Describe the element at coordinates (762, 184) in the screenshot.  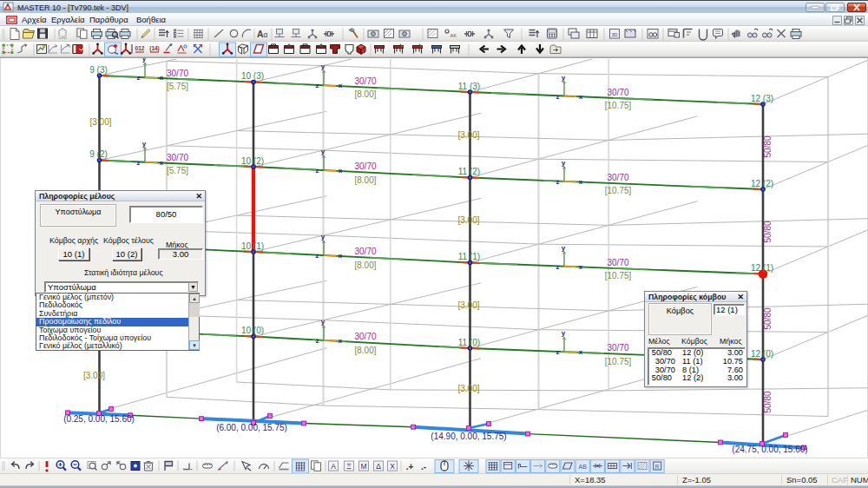
I see `svg-text: 12 (2)` at that location.